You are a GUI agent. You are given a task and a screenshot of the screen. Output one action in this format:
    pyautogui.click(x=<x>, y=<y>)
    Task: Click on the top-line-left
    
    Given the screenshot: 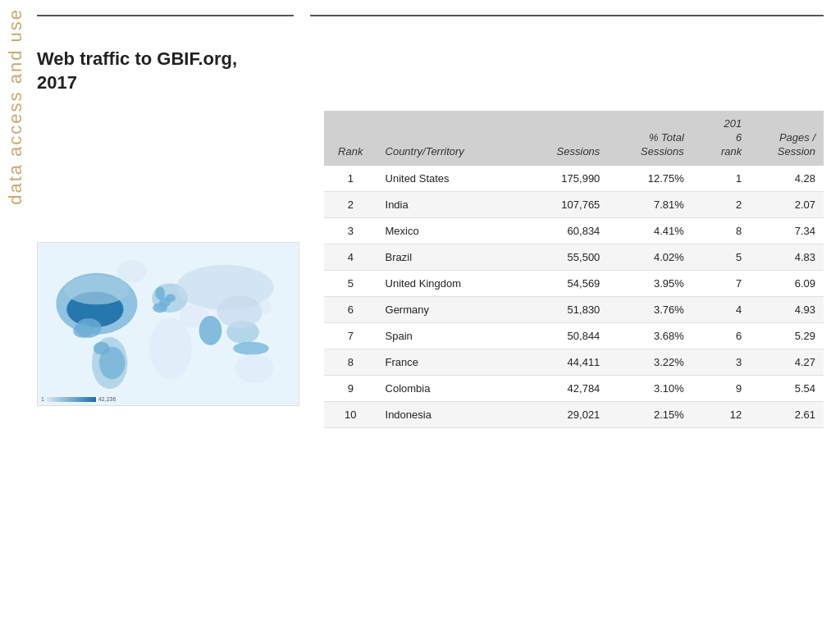 What is the action you would take?
    pyautogui.click(x=166, y=16)
    